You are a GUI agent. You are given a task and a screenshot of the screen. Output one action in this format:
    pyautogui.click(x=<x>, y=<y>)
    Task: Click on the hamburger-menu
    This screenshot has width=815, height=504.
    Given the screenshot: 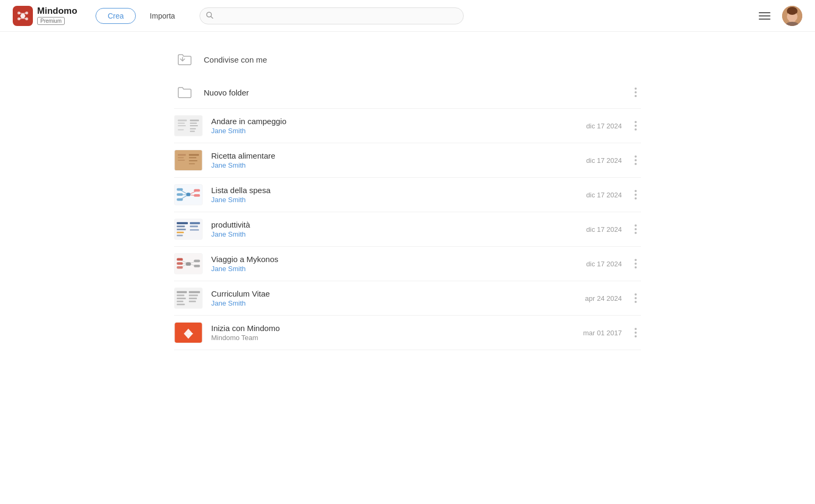 What is the action you would take?
    pyautogui.click(x=765, y=16)
    